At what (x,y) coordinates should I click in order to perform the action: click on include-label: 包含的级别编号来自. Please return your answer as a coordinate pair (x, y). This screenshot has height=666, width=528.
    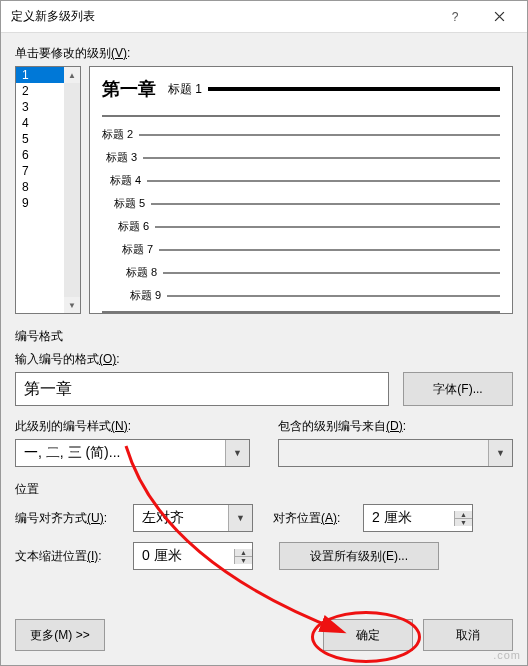
    Looking at the image, I should click on (332, 426).